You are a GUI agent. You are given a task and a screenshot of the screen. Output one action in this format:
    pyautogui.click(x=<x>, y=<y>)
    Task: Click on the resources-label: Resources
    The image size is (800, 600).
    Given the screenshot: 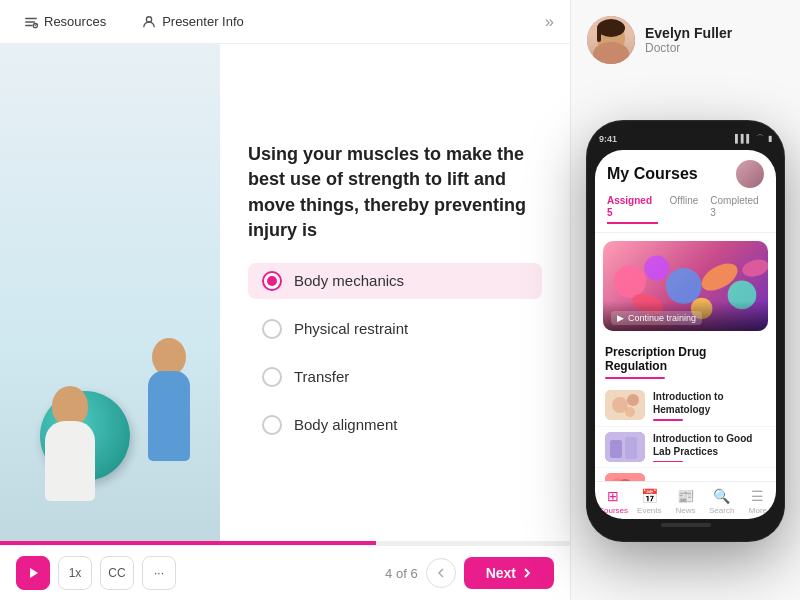 What is the action you would take?
    pyautogui.click(x=75, y=22)
    